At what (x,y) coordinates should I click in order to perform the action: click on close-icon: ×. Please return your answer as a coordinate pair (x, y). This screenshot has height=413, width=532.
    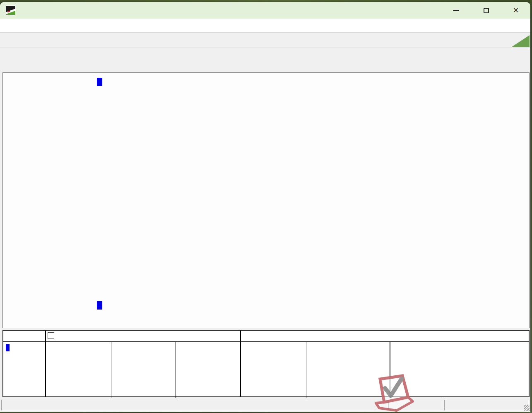
    Looking at the image, I should click on (516, 10).